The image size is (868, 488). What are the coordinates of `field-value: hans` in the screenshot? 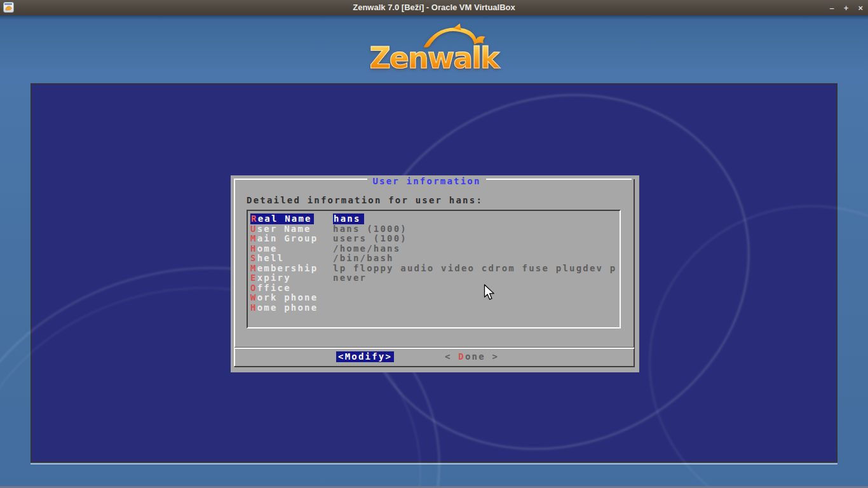 It's located at (348, 219).